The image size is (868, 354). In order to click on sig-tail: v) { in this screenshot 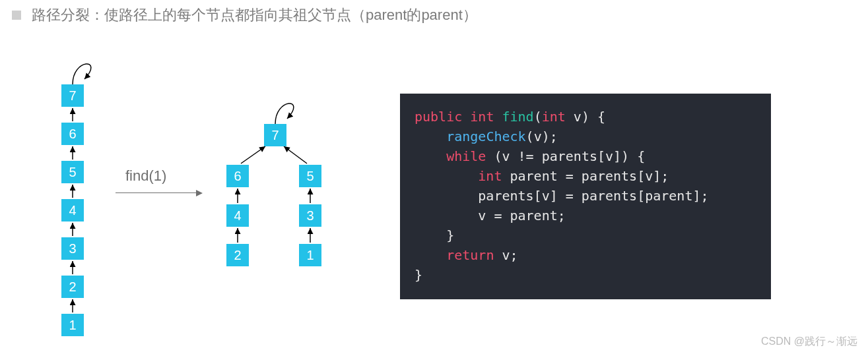, I will do `click(585, 117)`.